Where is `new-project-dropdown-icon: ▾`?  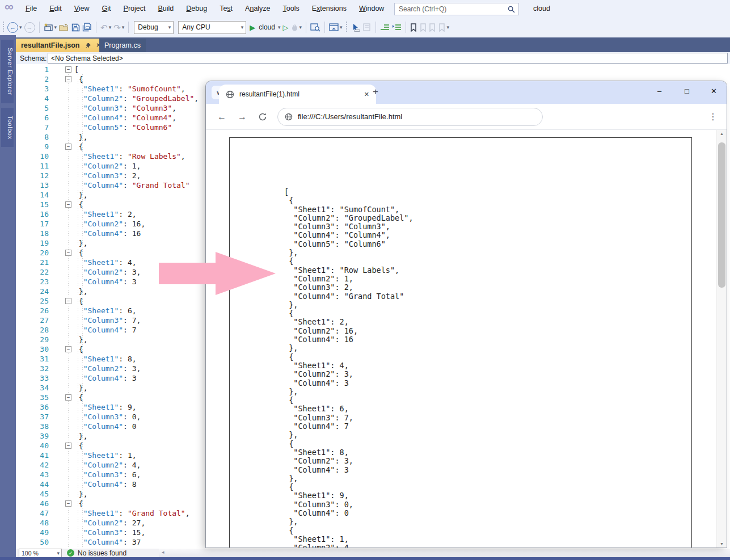 new-project-dropdown-icon: ▾ is located at coordinates (56, 27).